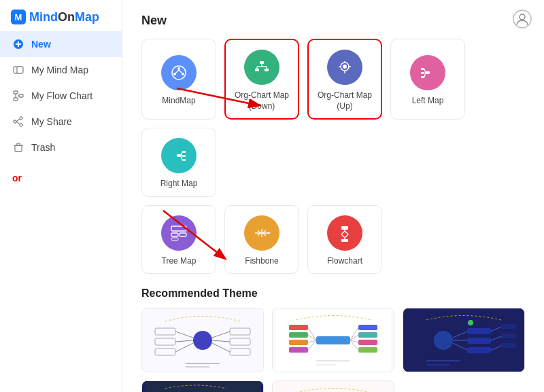 Image resolution: width=544 pixels, height=392 pixels. Describe the element at coordinates (18, 17) in the screenshot. I see `logo-icon: M` at that location.